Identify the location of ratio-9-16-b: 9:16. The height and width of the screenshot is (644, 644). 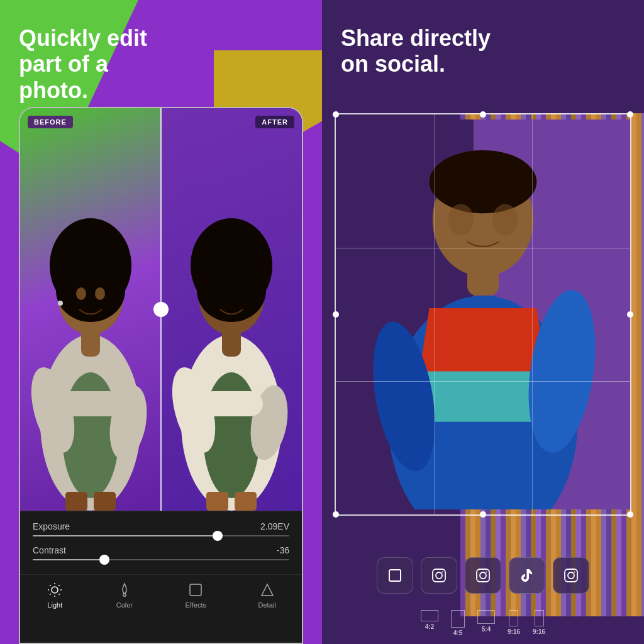
(539, 623).